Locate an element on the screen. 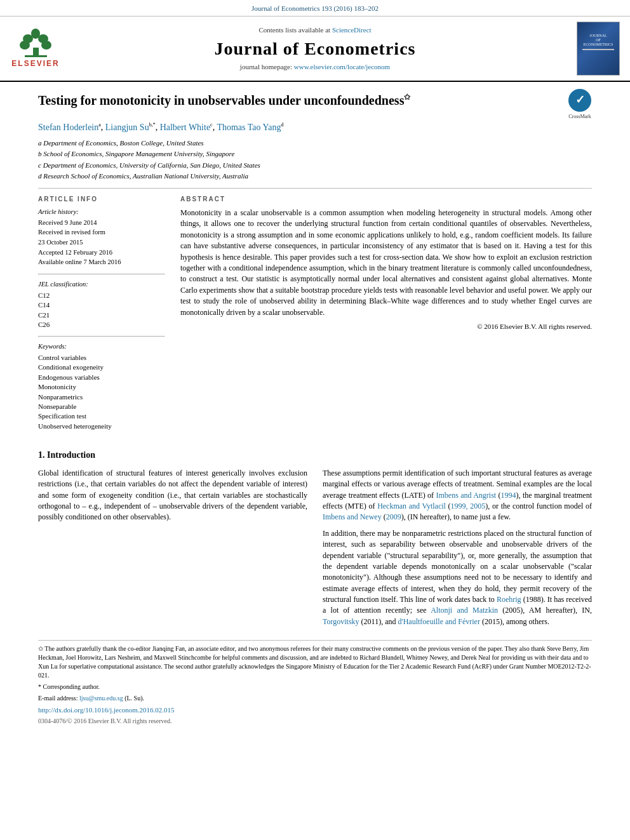 The height and width of the screenshot is (840, 630). keywords-label: Keywords: is located at coordinates (102, 347).